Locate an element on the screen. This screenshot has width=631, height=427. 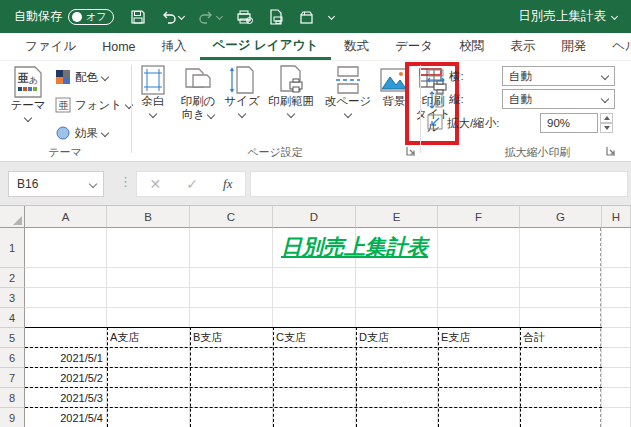
cell-H2 is located at coordinates (616, 278).